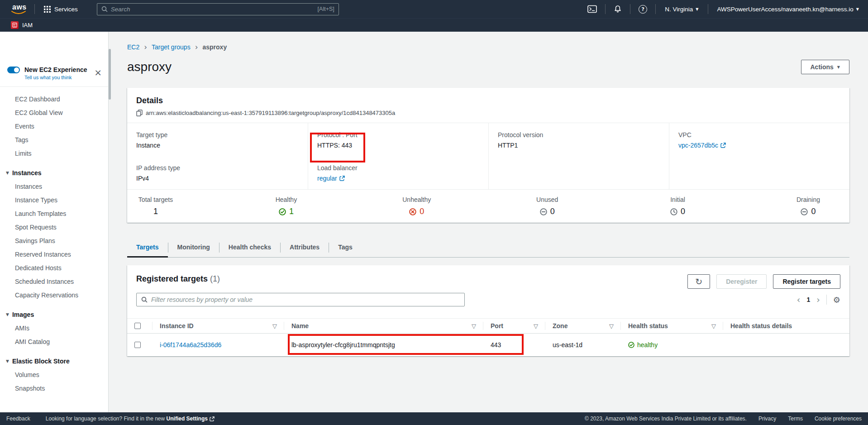 This screenshot has width=868, height=425. What do you see at coordinates (138, 326) in the screenshot?
I see `select-all-checkbox` at bounding box center [138, 326].